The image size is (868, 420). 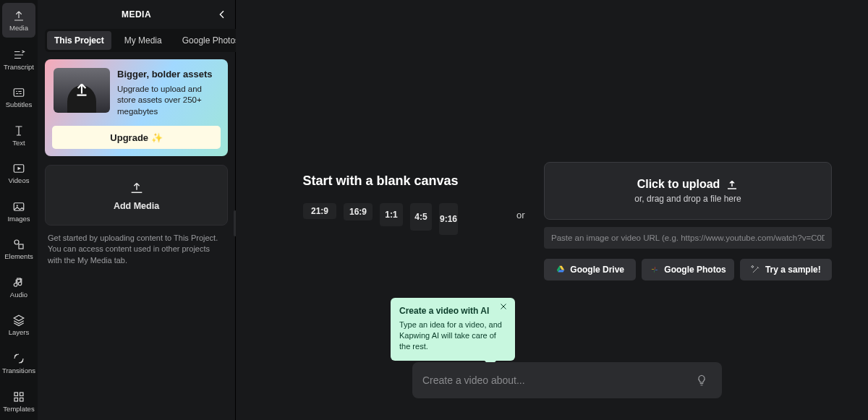 What do you see at coordinates (655, 270) in the screenshot?
I see `google-photos-icon` at bounding box center [655, 270].